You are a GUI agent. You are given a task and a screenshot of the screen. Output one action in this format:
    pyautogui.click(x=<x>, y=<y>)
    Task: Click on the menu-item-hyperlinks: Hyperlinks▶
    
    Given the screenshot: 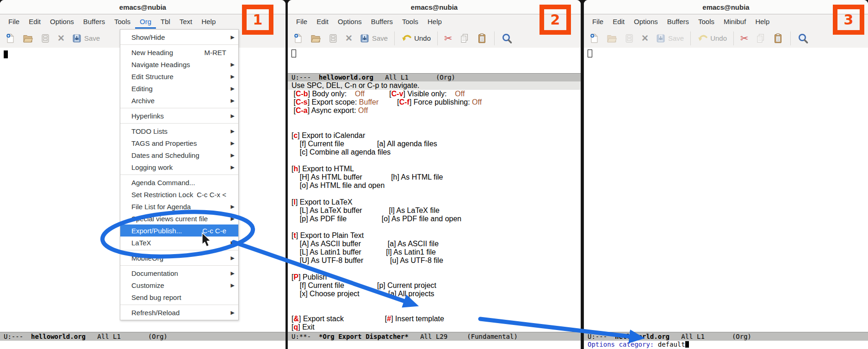 What is the action you would take?
    pyautogui.click(x=180, y=116)
    